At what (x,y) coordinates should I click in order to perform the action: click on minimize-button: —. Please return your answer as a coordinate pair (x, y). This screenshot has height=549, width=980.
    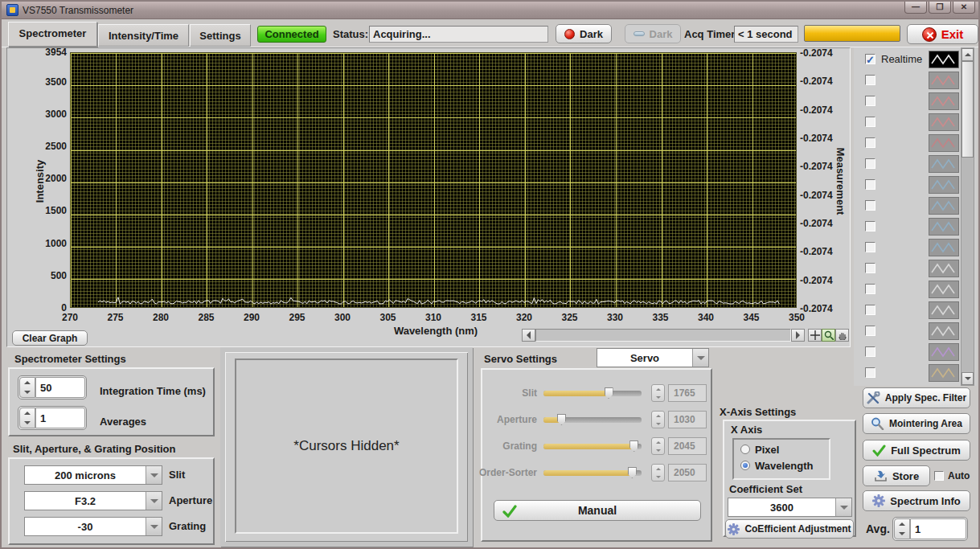
    Looking at the image, I should click on (916, 8).